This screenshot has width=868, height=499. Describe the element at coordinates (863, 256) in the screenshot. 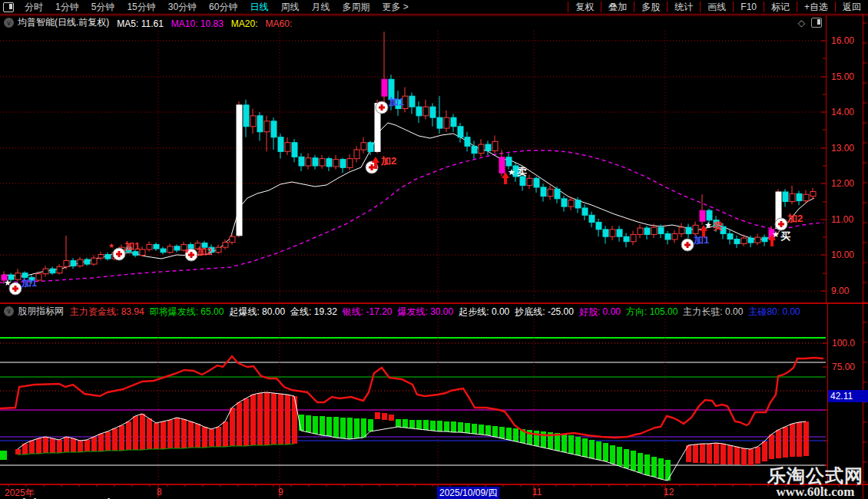

I see `right-ruler-line` at that location.